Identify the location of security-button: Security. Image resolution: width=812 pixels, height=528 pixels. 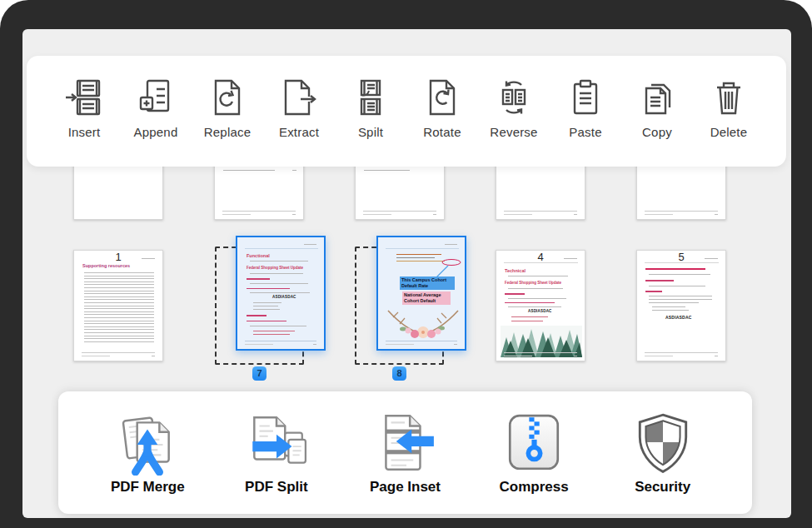
(663, 453).